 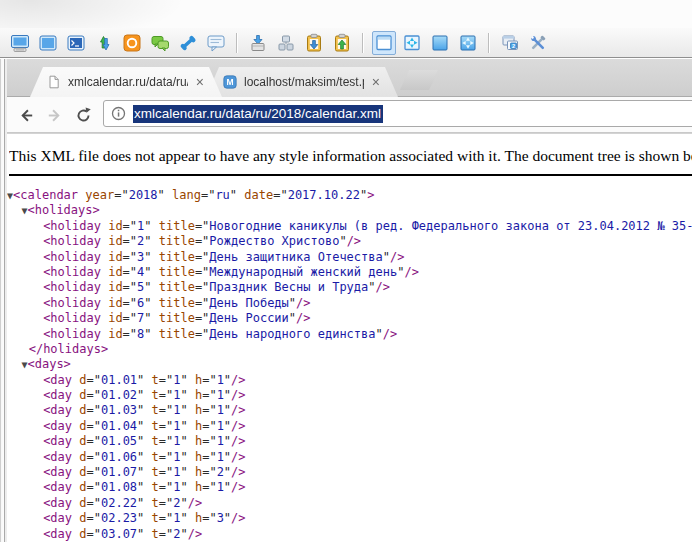 I want to click on tab-localhost: M localhost/maksim/test.php ×, so click(x=302, y=82).